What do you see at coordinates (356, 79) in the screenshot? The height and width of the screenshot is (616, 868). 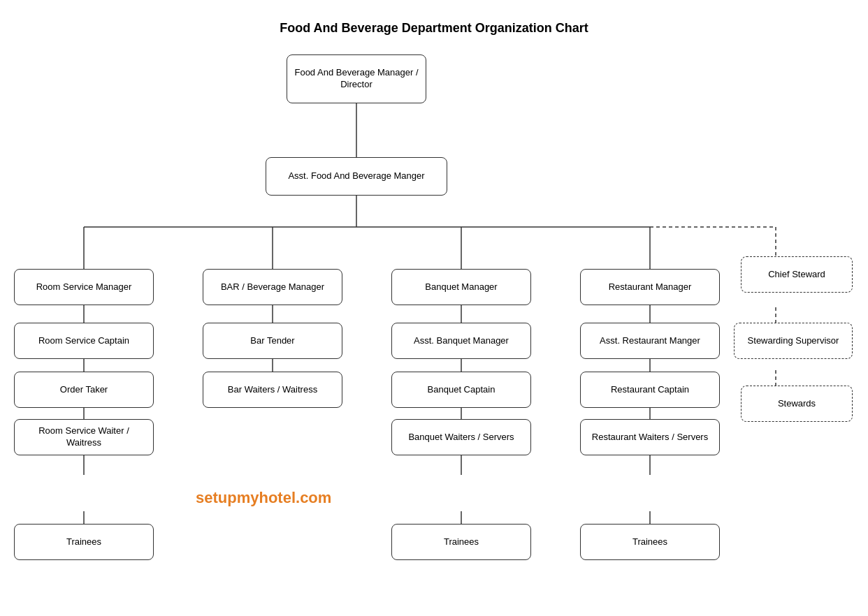 I see `box-fbm: Food And Beverage Manager / Director` at bounding box center [356, 79].